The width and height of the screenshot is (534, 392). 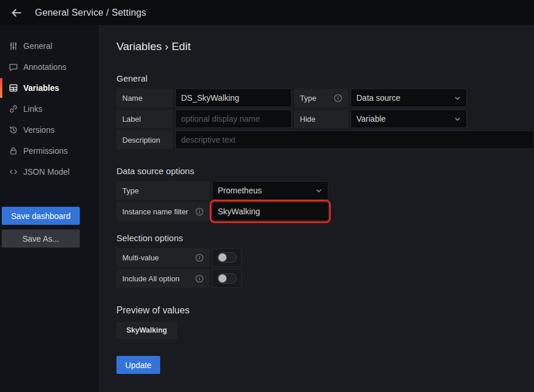 I want to click on preview-value-chip: SkyWalking, so click(x=147, y=330).